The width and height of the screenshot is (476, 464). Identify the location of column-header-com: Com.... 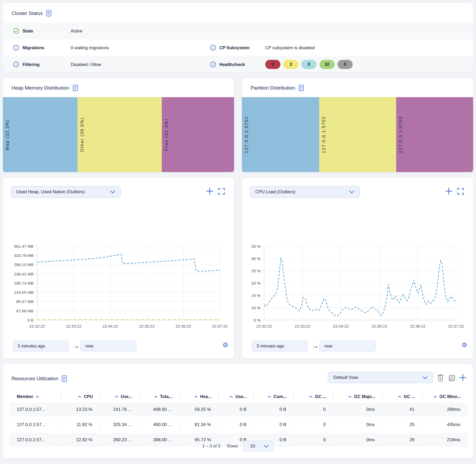
(274, 396).